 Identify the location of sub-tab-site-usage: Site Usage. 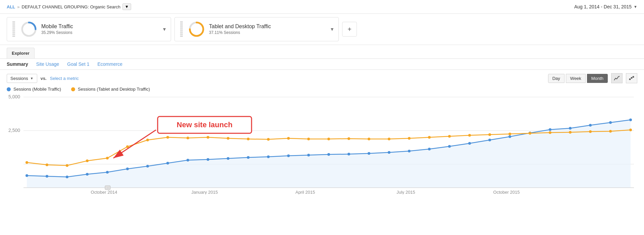
(48, 64).